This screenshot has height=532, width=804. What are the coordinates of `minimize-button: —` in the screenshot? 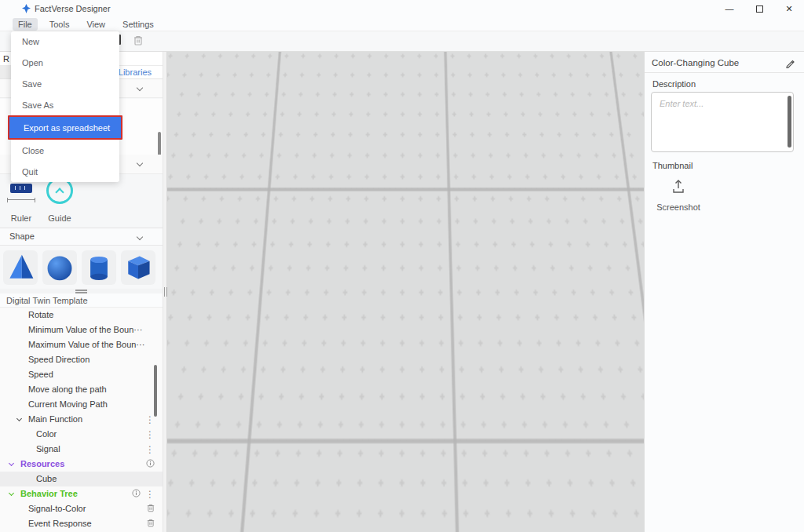 It's located at (729, 9).